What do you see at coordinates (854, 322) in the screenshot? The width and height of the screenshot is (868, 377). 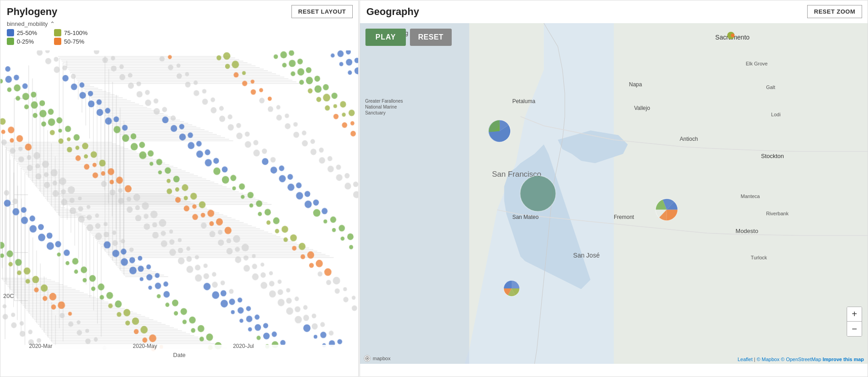 I see `zoom-controls: + −` at bounding box center [854, 322].